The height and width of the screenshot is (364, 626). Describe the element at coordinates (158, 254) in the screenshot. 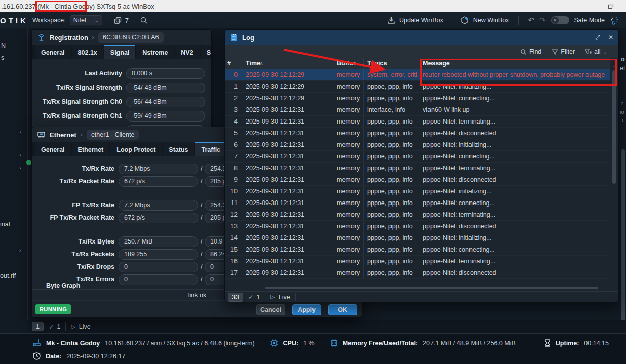

I see `tx-value: 189 255` at that location.